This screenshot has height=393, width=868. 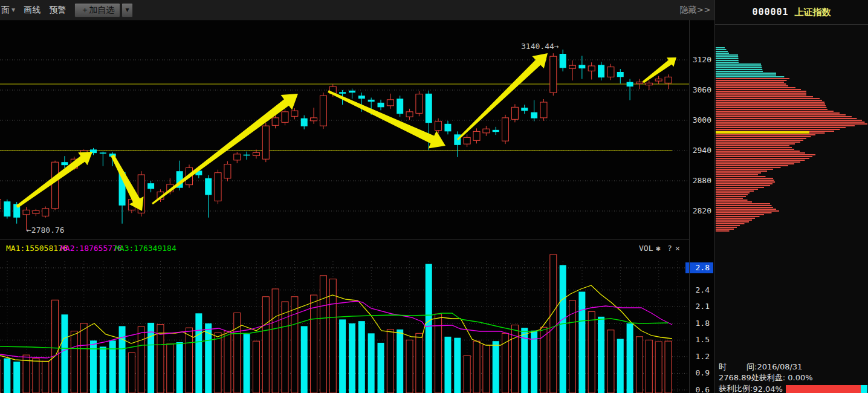 What do you see at coordinates (736, 388) in the screenshot?
I see `profit-ratio-label: 获利比例:` at bounding box center [736, 388].